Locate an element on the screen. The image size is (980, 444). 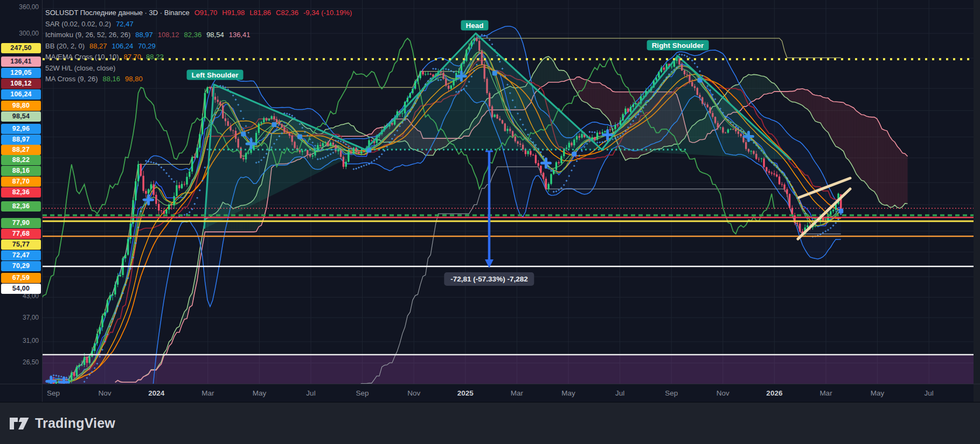
price-label-tag: 54,00 is located at coordinates (21, 288).